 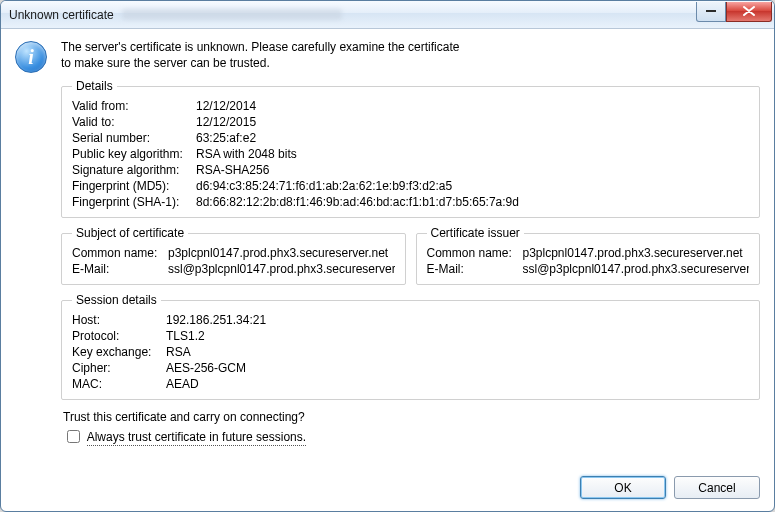 I want to click on kex-label: Key exchange:, so click(x=117, y=352).